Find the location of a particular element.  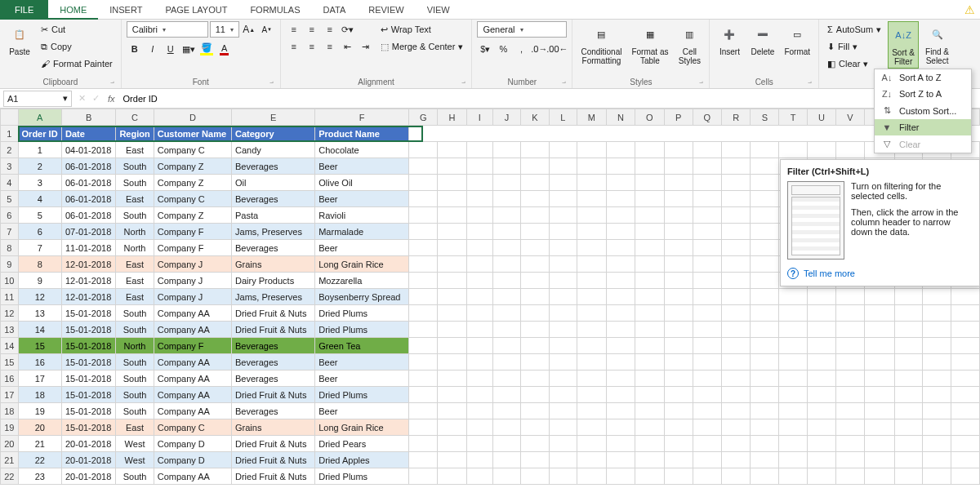

cell: Olive Oil is located at coordinates (363, 183).